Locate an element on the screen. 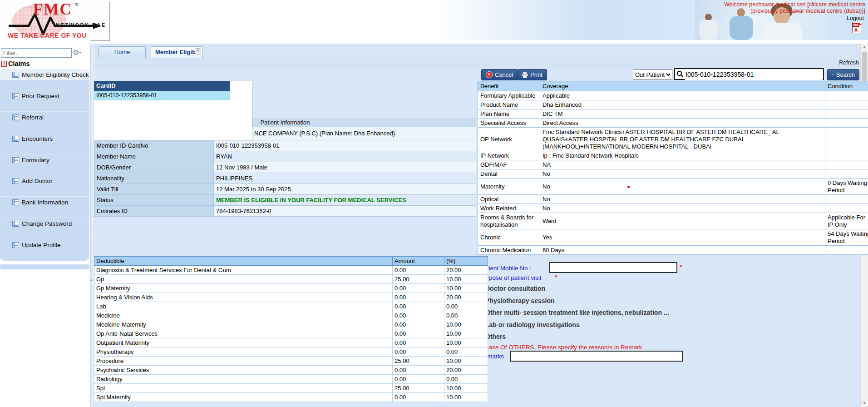  table-row: Lab0.000.00 is located at coordinates (291, 307).